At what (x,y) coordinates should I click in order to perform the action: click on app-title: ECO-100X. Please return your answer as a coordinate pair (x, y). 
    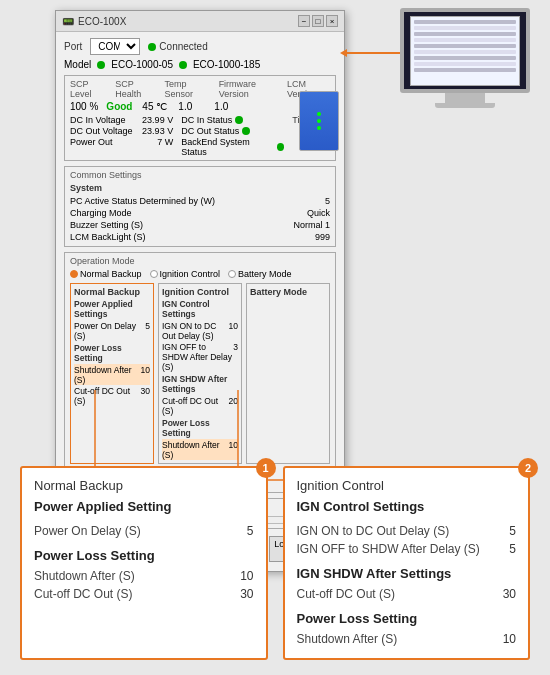
    Looking at the image, I should click on (102, 22).